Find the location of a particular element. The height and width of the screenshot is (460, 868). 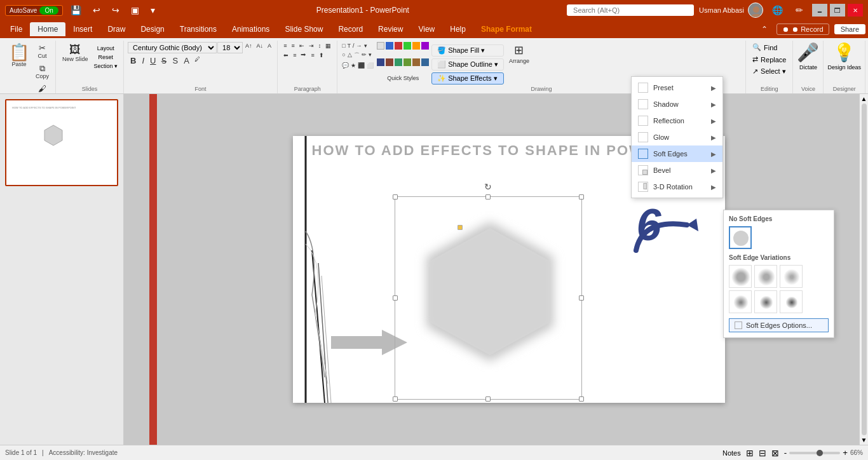

menu-item-3d-rotation: 3-D Rotation ▶ is located at coordinates (677, 187).